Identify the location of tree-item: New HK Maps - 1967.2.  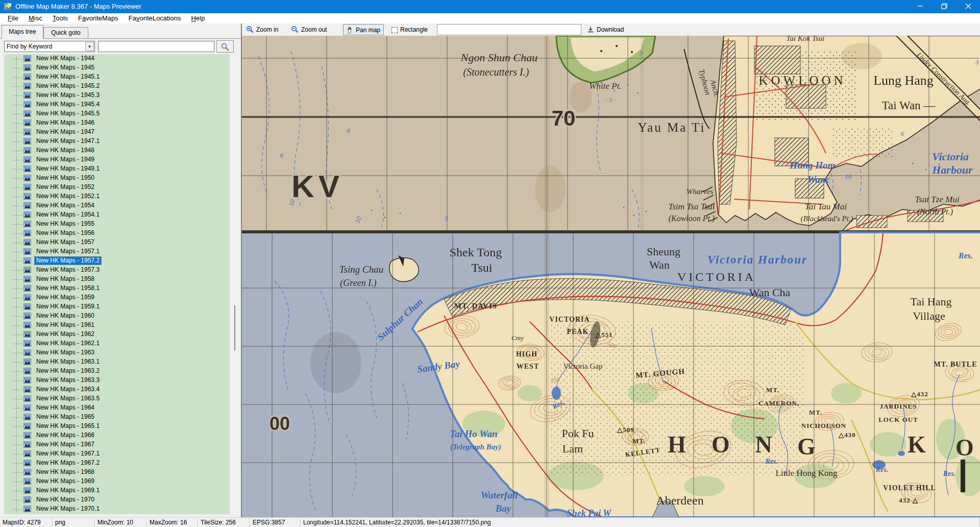
(117, 463).